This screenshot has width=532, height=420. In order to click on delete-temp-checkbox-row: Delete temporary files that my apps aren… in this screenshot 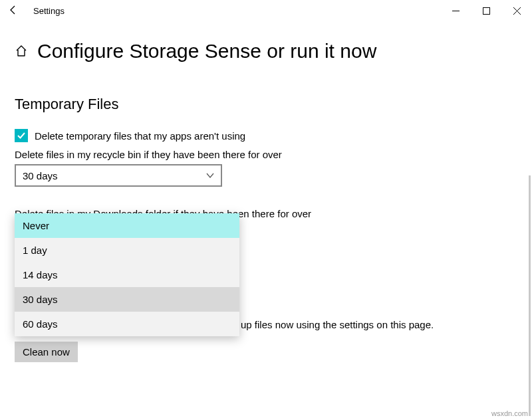, I will do `click(266, 136)`.